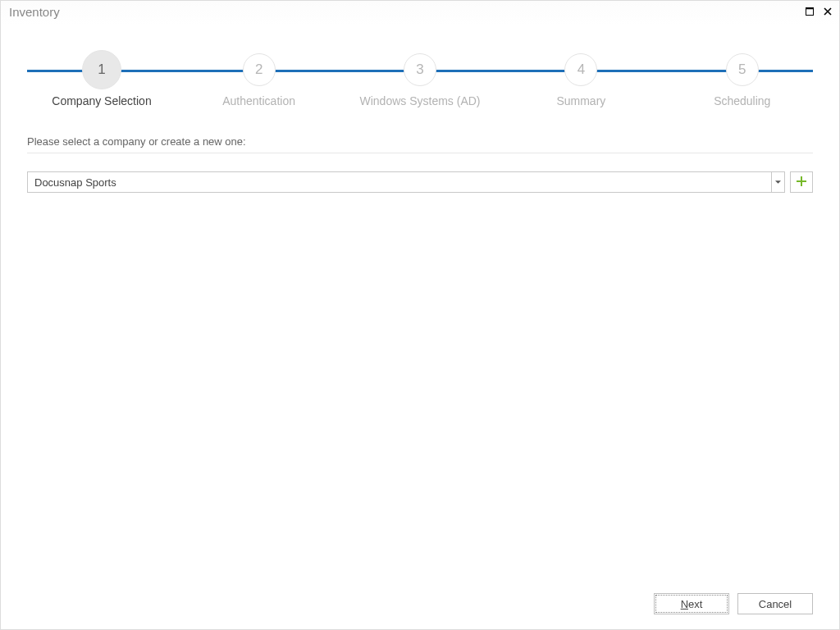  I want to click on step-4-circle: 4, so click(581, 70).